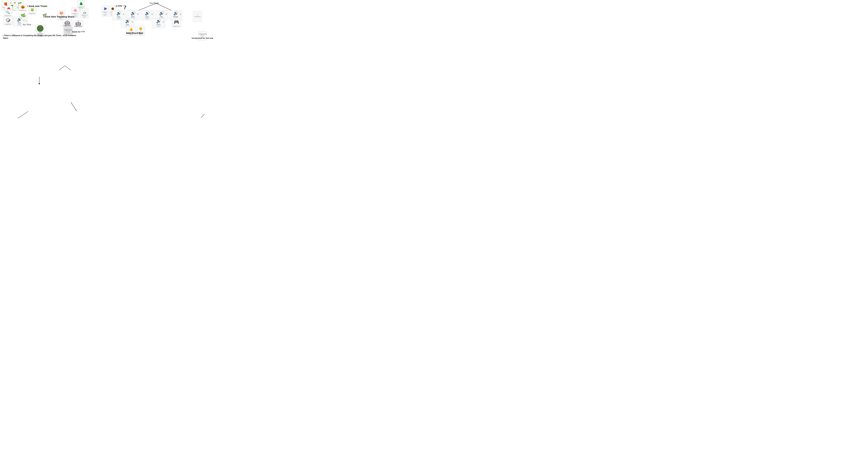 This screenshot has height=473, width=868. Describe the element at coordinates (41, 37) in the screenshot. I see `i-think-badges-label: i Think is 100kquest to Completing this …` at that location.